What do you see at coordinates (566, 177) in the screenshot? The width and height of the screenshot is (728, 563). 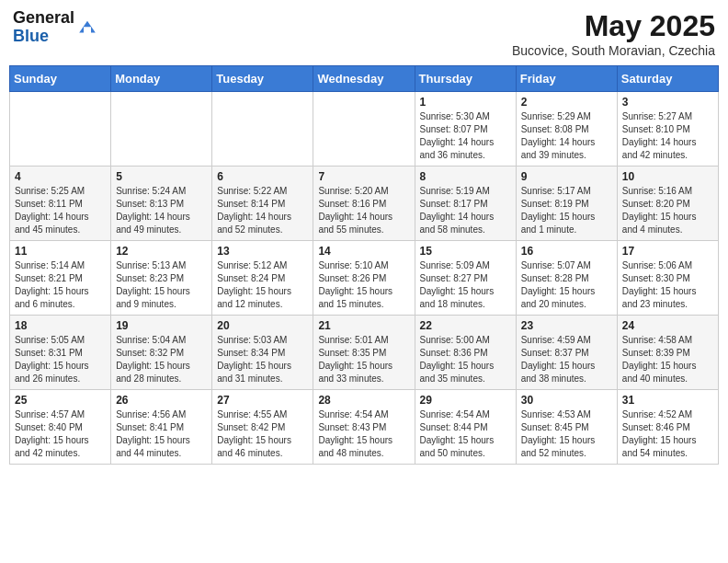 I see `day-number: 9` at bounding box center [566, 177].